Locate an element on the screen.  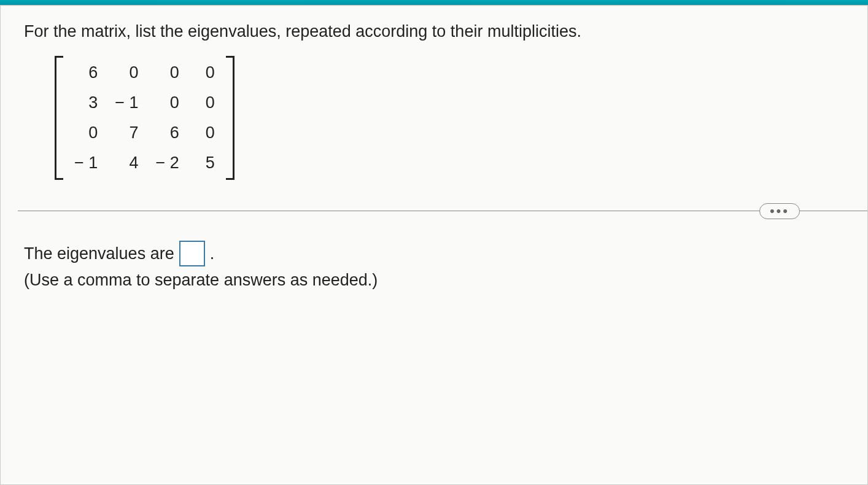
answer-sentence: The eigenvalues are . is located at coordinates (434, 254).